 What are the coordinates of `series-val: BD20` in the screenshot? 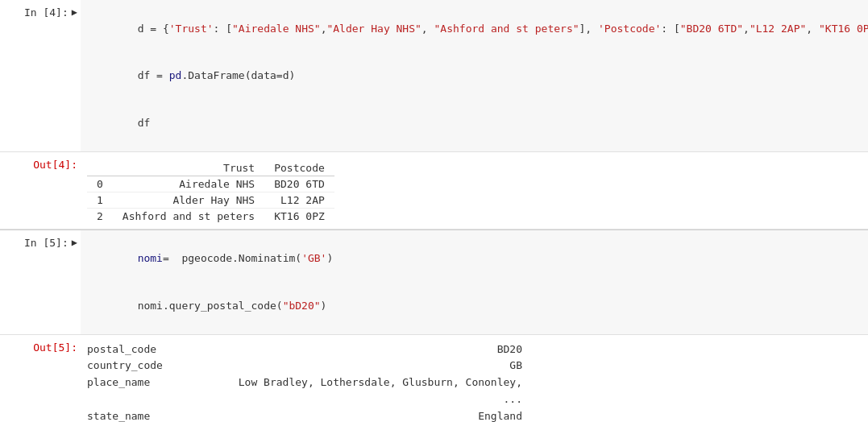 It's located at (377, 350).